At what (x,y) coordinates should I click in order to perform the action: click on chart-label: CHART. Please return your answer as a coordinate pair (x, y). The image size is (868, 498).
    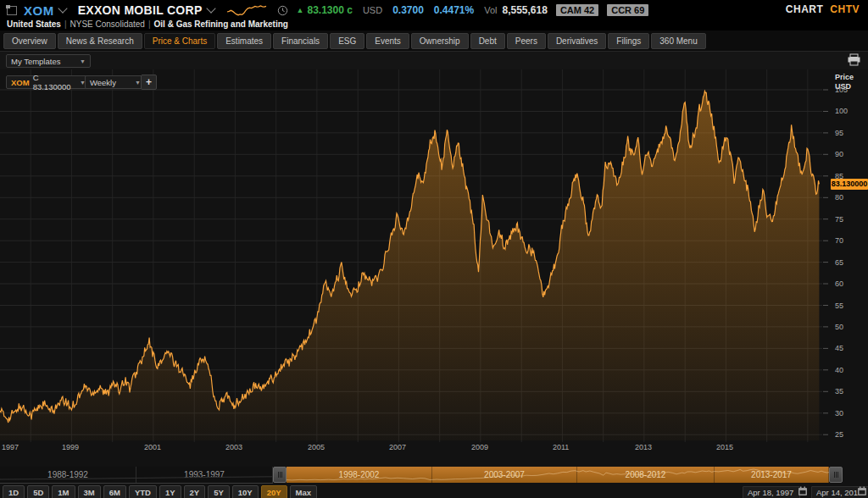
    Looking at the image, I should click on (805, 9).